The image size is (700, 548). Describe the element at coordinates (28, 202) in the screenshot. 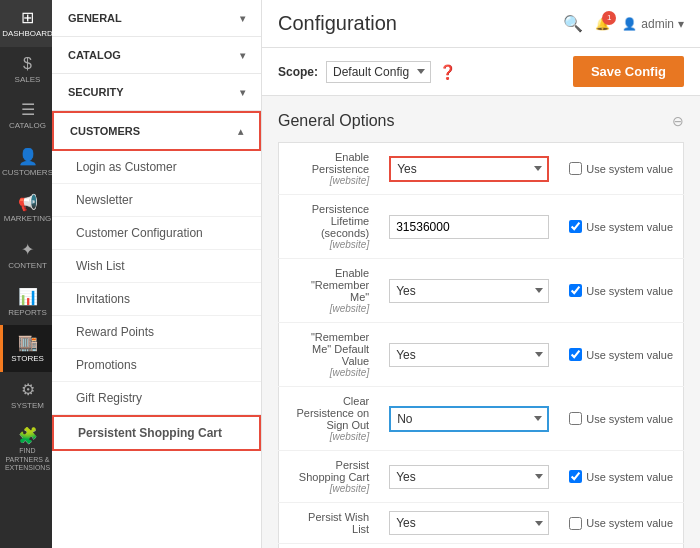

I see `marketing-icon: 📢` at that location.